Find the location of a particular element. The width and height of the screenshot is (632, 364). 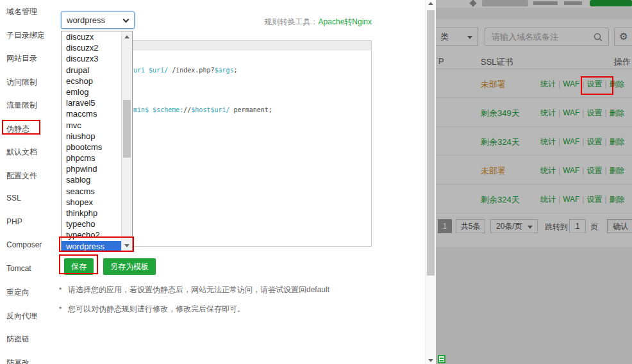

dropdown-option: maccms is located at coordinates (91, 114).